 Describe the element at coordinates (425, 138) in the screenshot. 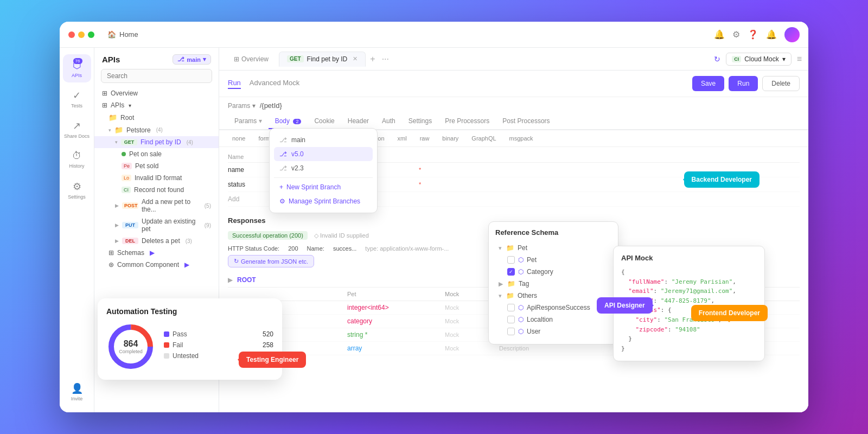

I see `fmt-raw: raw` at that location.